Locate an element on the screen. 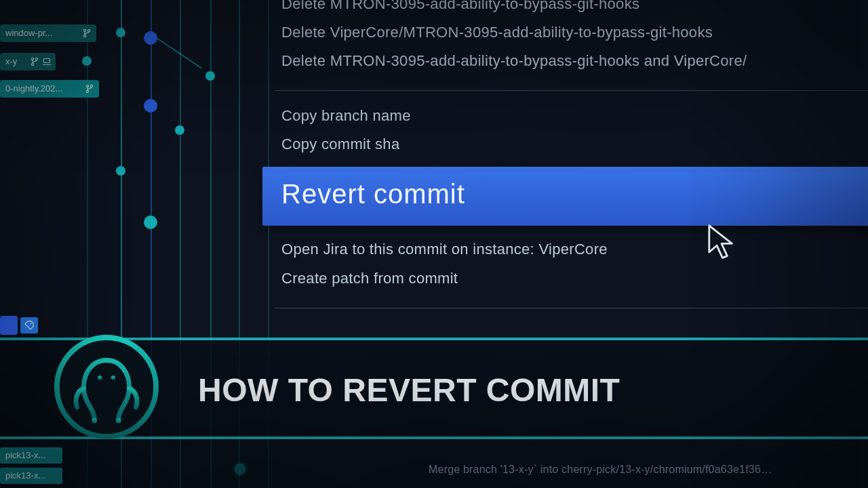 The height and width of the screenshot is (488, 868). menu-item-label: Delete ViperCore/MTRON-3095-add-ability-… is located at coordinates (497, 33).